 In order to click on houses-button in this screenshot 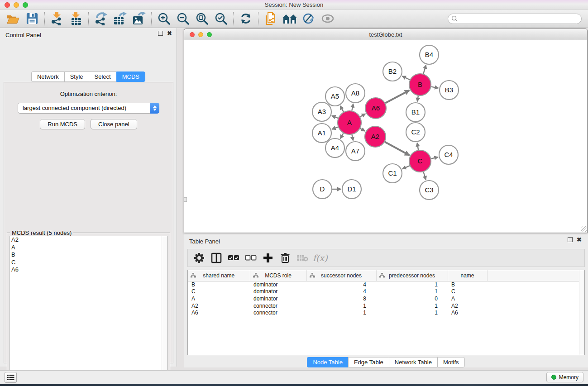, I will do `click(290, 19)`.